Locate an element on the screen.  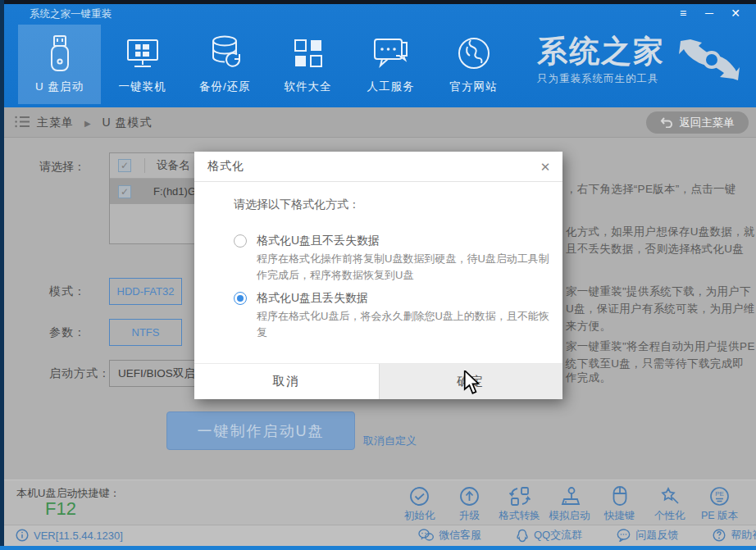
close-icon: ✕ is located at coordinates (736, 13).